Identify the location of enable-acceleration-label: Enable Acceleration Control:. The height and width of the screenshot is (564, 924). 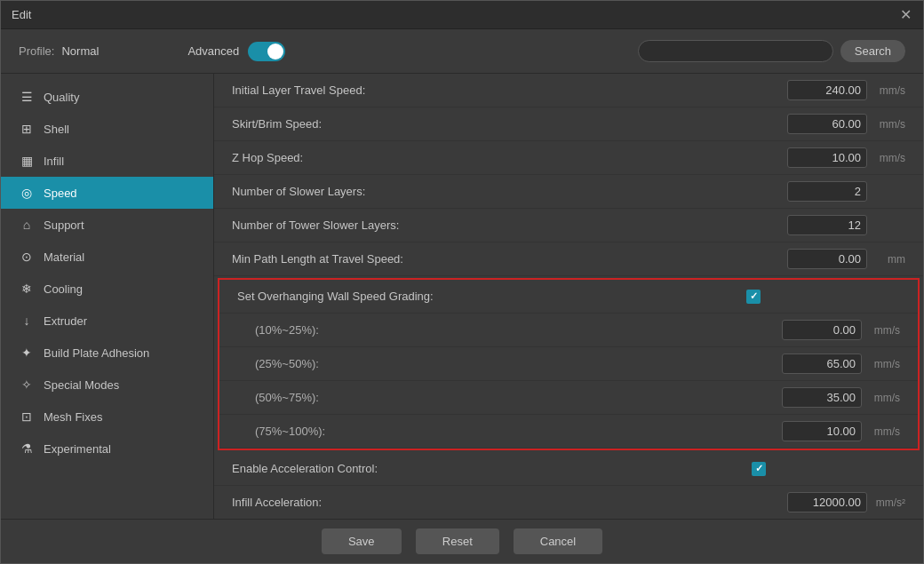
(492, 469).